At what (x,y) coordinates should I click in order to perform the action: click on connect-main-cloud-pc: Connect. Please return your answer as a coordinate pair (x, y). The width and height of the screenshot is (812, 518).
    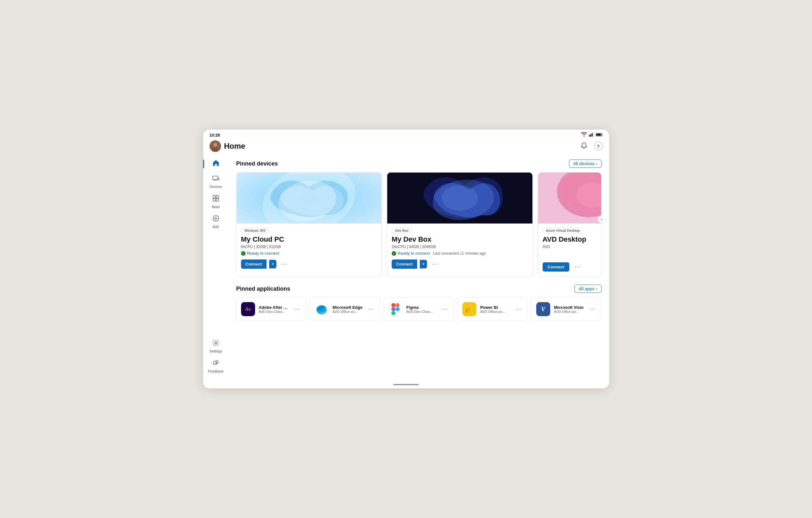
    Looking at the image, I should click on (254, 264).